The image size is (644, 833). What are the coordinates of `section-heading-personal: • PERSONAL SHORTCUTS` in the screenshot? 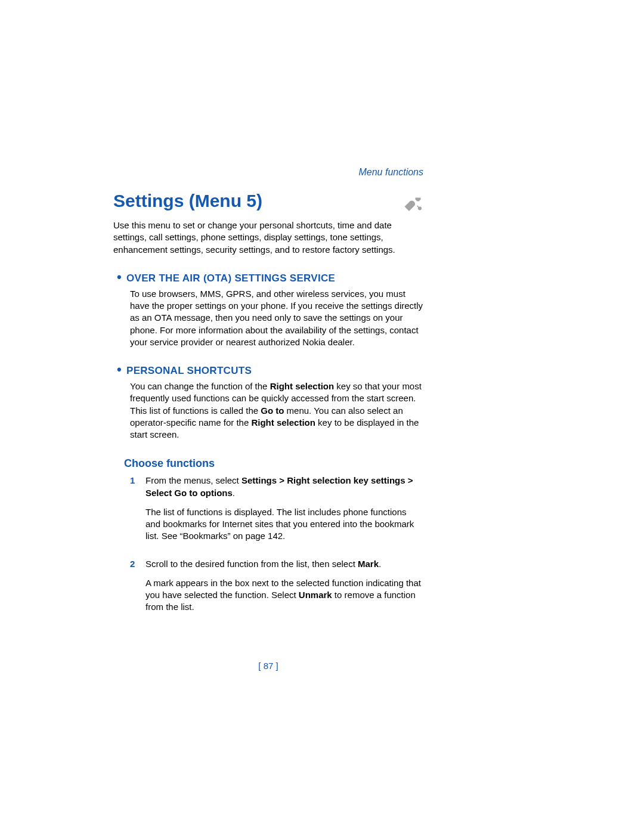 It's located at (268, 371).